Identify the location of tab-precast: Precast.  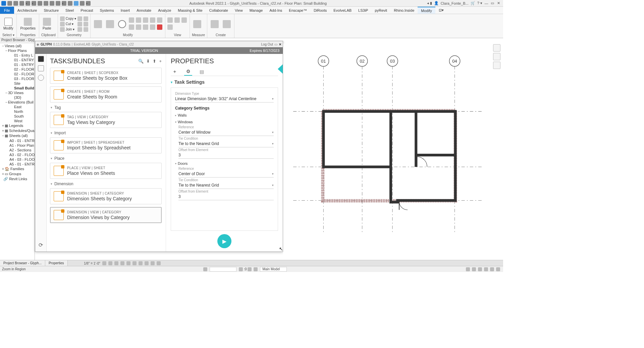
(87, 10).